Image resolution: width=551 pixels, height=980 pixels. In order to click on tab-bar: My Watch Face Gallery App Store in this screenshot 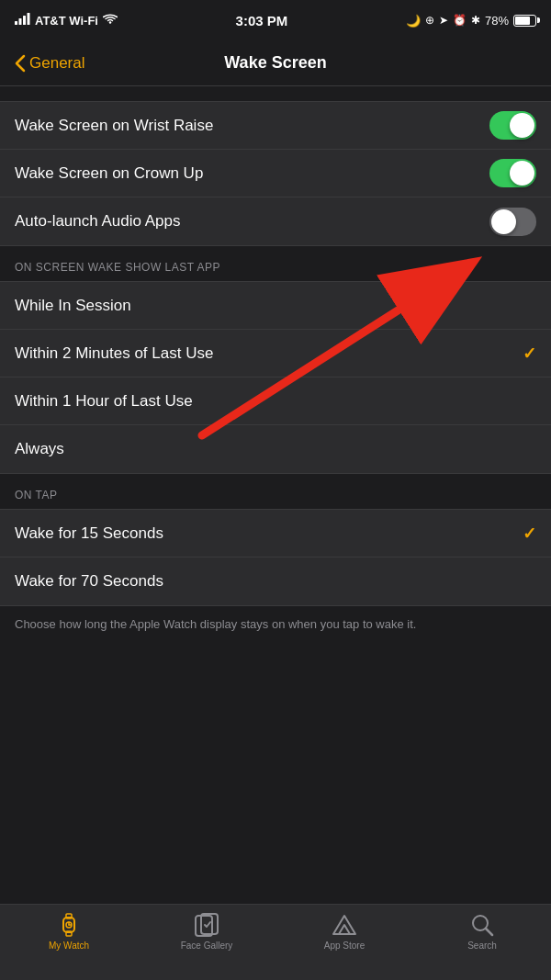, I will do `click(276, 942)`.